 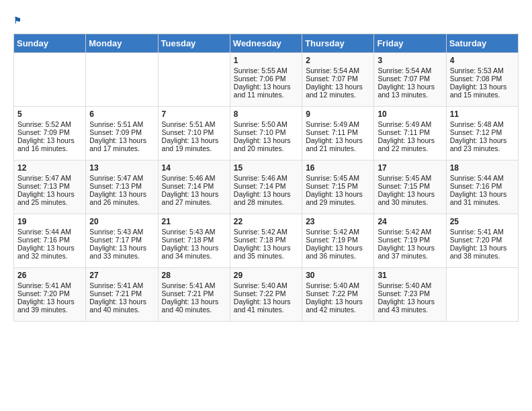 I want to click on day-info: and 26 minutes., so click(x=122, y=202).